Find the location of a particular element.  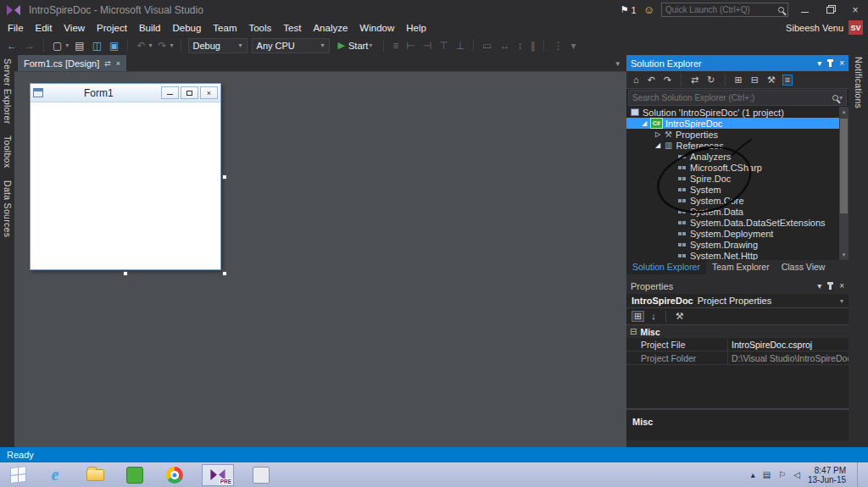

app-taskbar-button is located at coordinates (261, 475).